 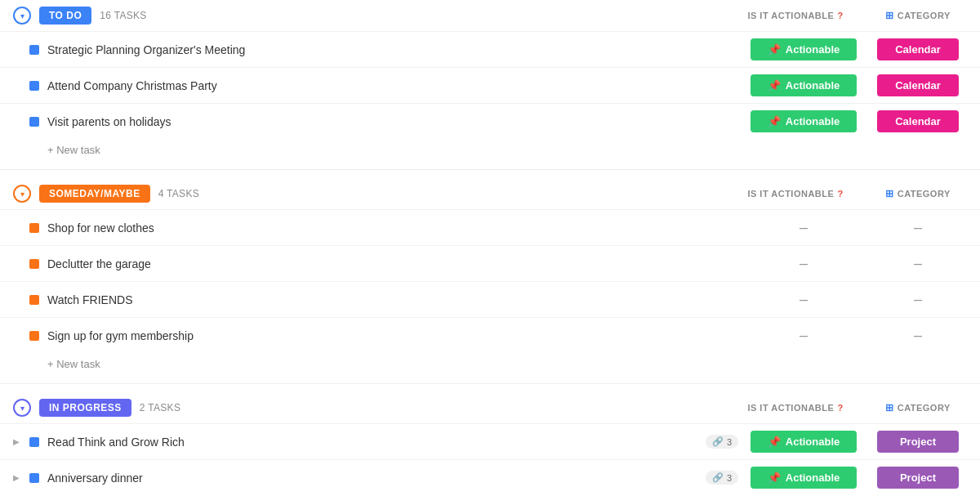 I want to click on task-title-area: Declutter the garage, so click(x=393, y=264).